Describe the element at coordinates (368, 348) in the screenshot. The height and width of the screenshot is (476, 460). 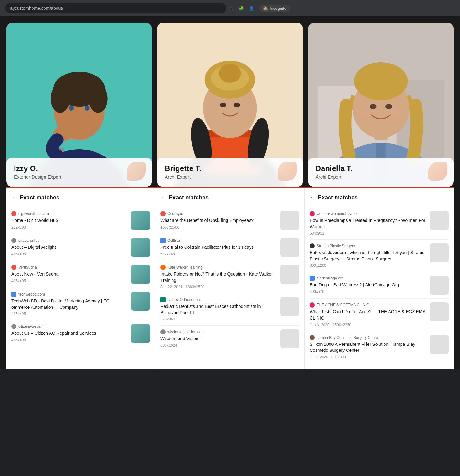
I see `result-title: Silikon 1000 A Permanent Filler Solution…` at that location.